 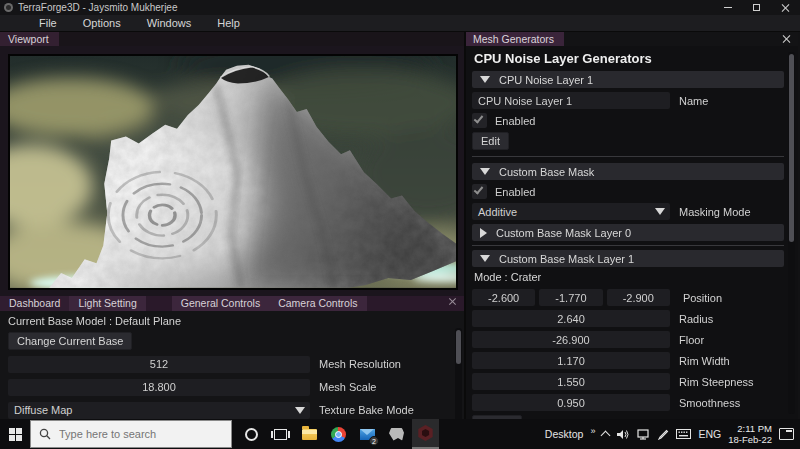 I want to click on rim-steepness-label: Rim Steepness, so click(x=716, y=382).